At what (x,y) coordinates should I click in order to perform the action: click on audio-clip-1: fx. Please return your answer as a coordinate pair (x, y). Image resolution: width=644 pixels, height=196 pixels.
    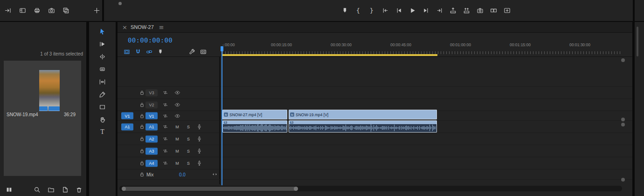
    Looking at the image, I should click on (255, 126).